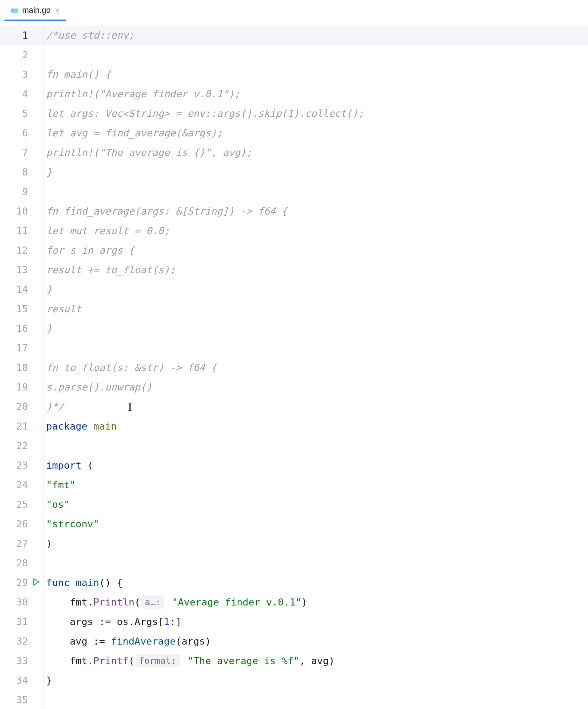 The width and height of the screenshot is (588, 709). Describe the element at coordinates (21, 387) in the screenshot. I see `gutter-line: 19` at that location.